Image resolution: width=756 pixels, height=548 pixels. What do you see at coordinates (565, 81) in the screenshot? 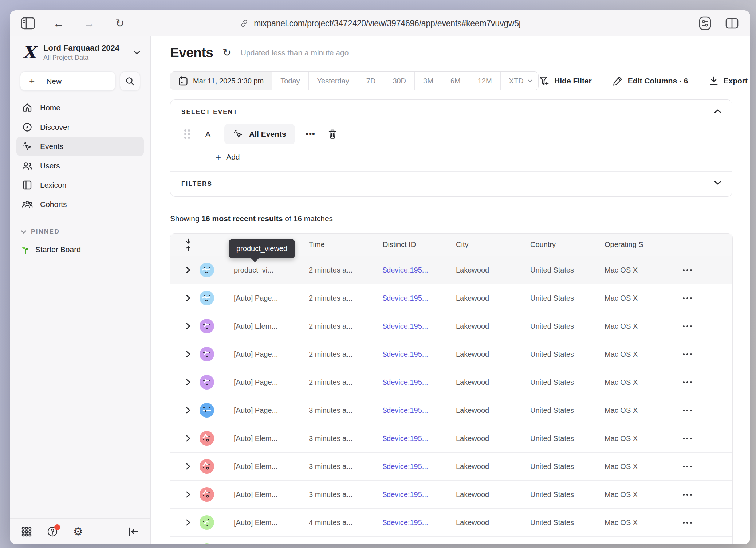
I see `hide-filter-button: Hide Filter` at bounding box center [565, 81].